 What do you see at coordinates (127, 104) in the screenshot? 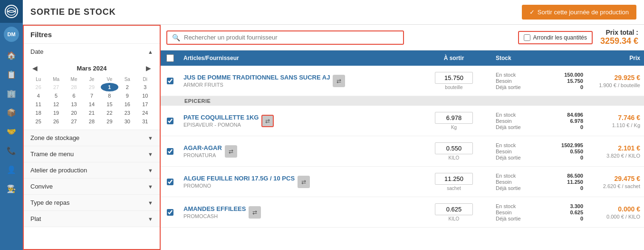
I see `cal-day: 16` at bounding box center [127, 104].